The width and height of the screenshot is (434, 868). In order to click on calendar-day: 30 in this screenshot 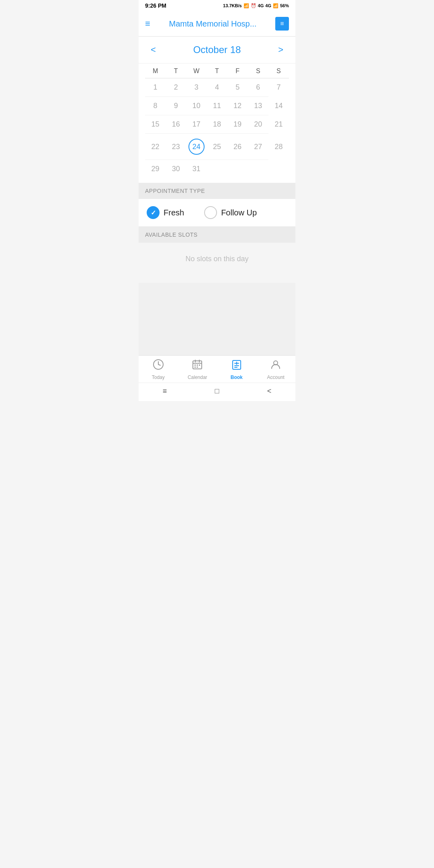, I will do `click(176, 169)`.